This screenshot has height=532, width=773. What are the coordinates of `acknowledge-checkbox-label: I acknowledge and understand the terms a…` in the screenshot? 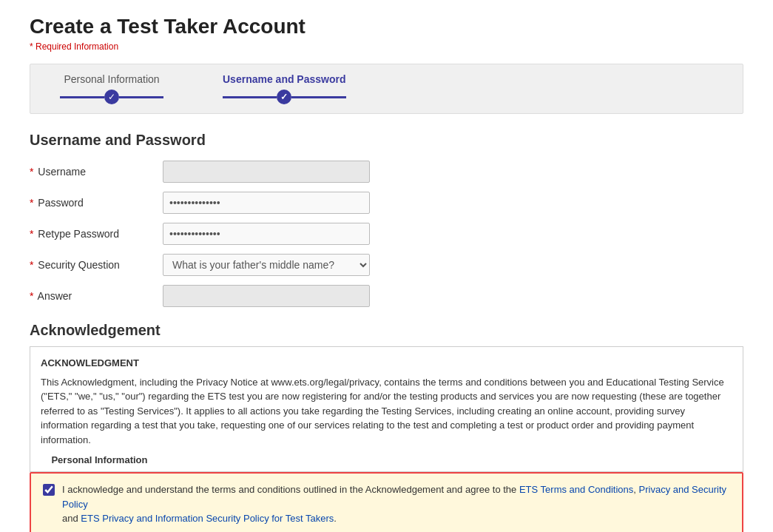 It's located at (396, 505).